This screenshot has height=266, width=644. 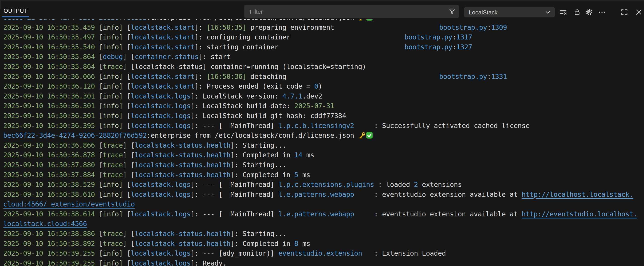 I want to click on toolbar-separator, so click(x=0, y=5).